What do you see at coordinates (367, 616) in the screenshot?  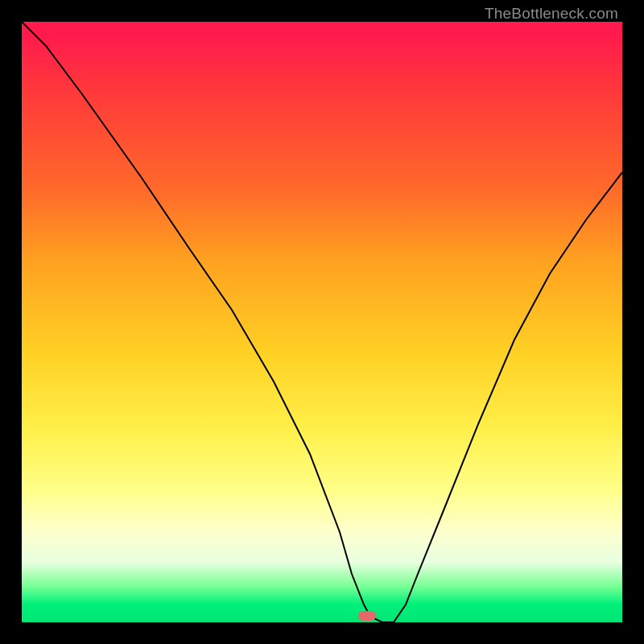 I see `optimal-marker` at bounding box center [367, 616].